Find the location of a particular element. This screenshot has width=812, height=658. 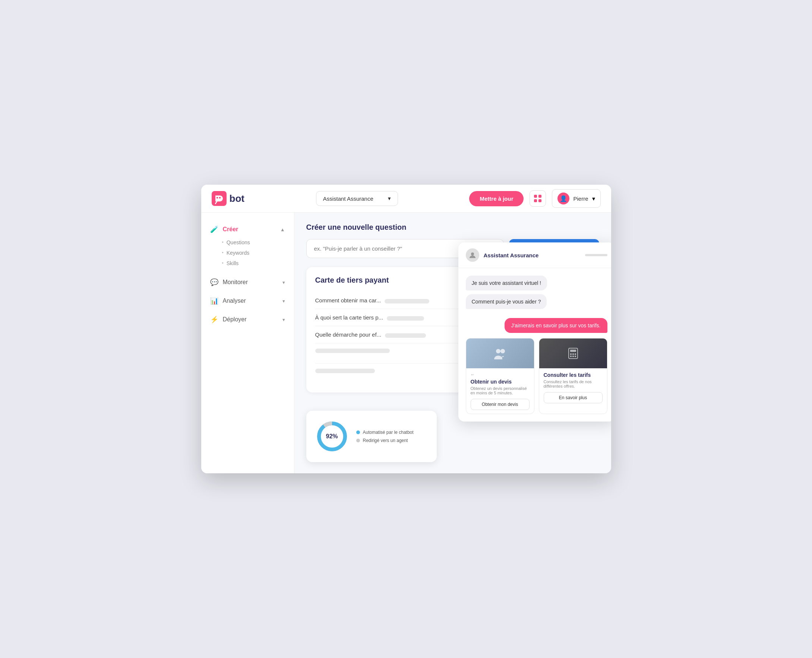

sidebar: 🧪 Créer ▲ Questions Keywords Skills is located at coordinates (248, 343).